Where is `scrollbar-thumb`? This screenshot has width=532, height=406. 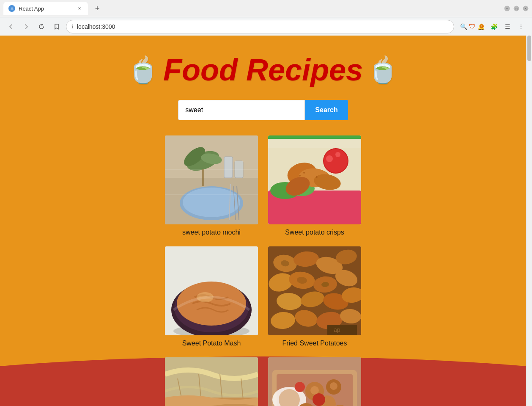
scrollbar-thumb is located at coordinates (529, 48).